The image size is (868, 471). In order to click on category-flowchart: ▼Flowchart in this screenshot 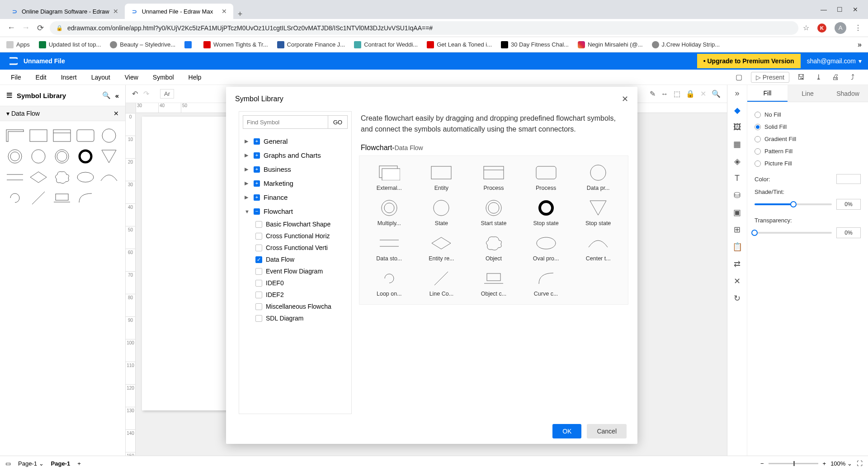, I will do `click(295, 212)`.